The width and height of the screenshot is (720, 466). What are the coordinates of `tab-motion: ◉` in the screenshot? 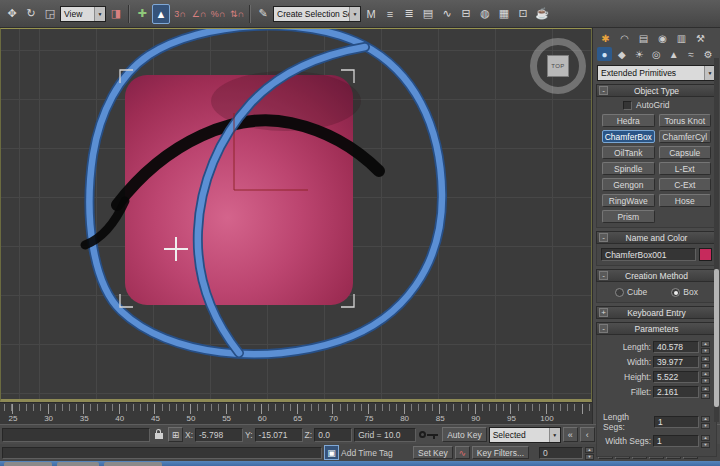 It's located at (662, 38).